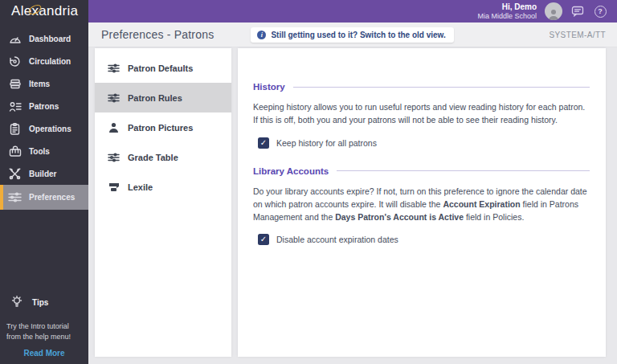 This screenshot has height=364, width=617. Describe the element at coordinates (269, 87) in the screenshot. I see `section-title: History` at that location.